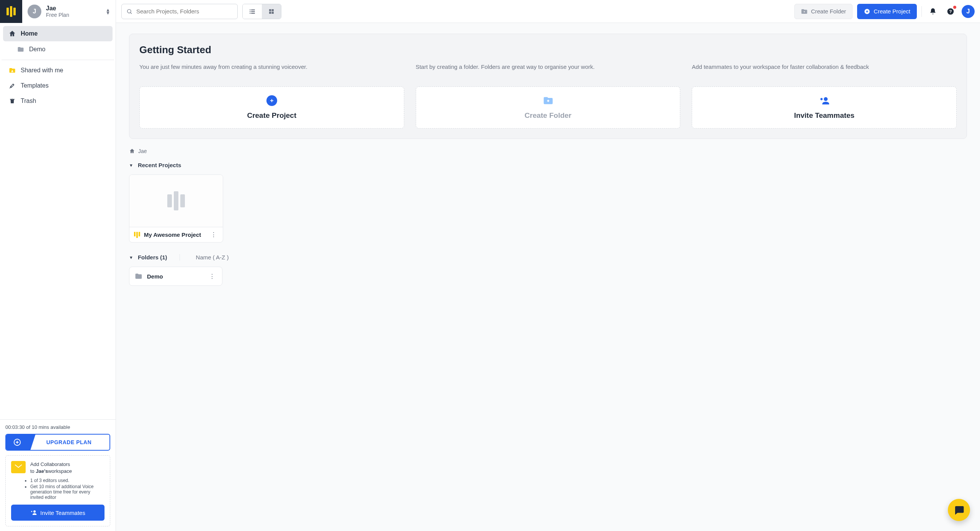  I want to click on nav-home: Home, so click(58, 34).